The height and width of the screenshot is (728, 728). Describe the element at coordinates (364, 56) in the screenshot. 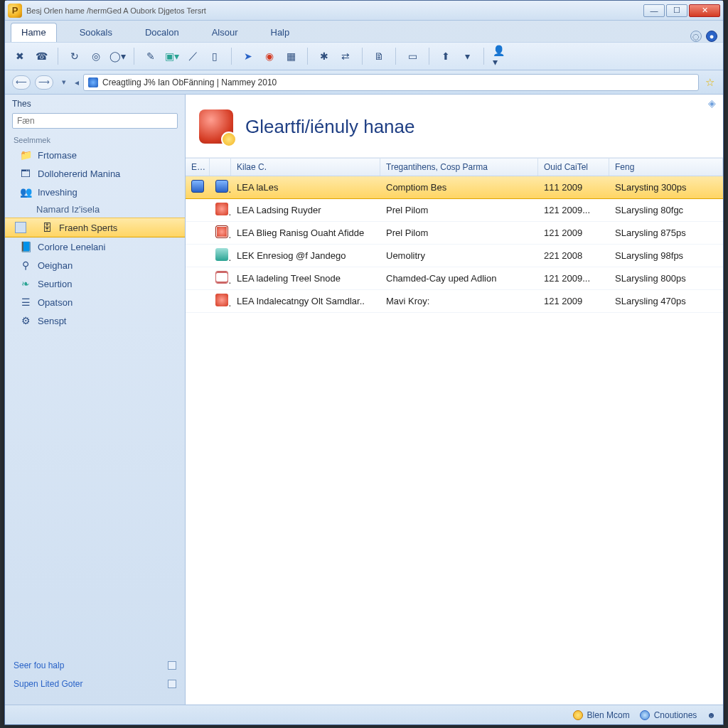

I see `toolbar: ✖ ☎ ↻ ◎ ◯▾ ✎ ▣▾ ／ ▯ ➤ ◉ ▦ ✱ ⇄ 🗎 ▭ ⬆ ▾ 👤▾` at that location.